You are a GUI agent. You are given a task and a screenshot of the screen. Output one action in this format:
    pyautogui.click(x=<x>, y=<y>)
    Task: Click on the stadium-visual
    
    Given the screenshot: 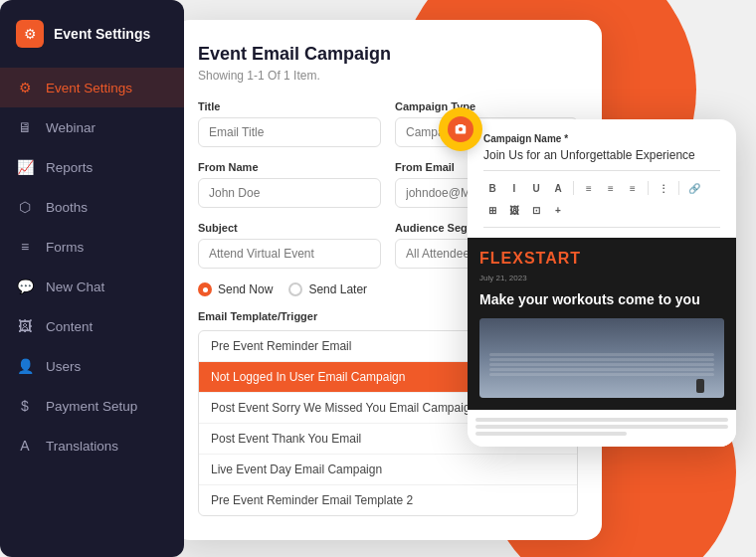 What is the action you would take?
    pyautogui.click(x=602, y=358)
    